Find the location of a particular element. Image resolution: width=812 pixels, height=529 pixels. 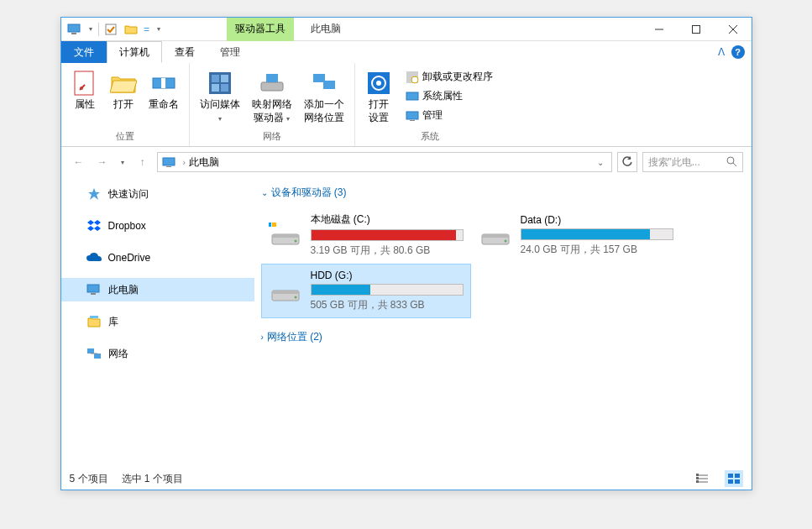

ribbon-group-system: 打开 设置 卸载或更改程序 系统属性 管理 is located at coordinates (430, 104).